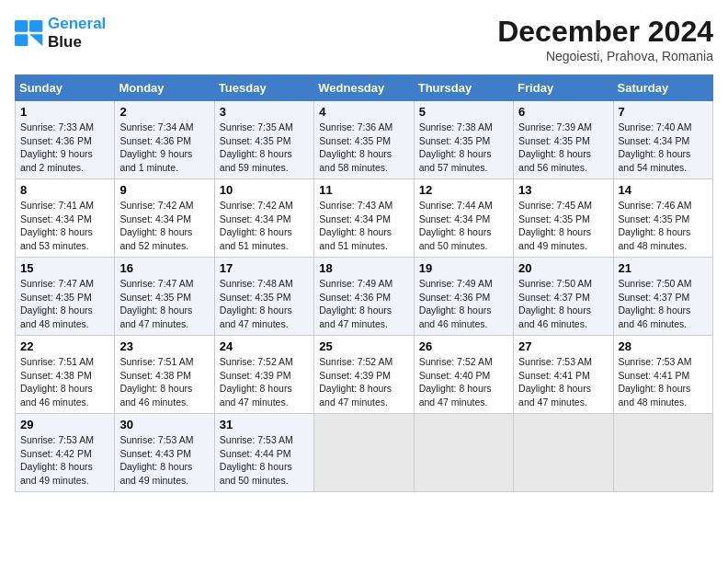  I want to click on day-number: 13, so click(563, 190).